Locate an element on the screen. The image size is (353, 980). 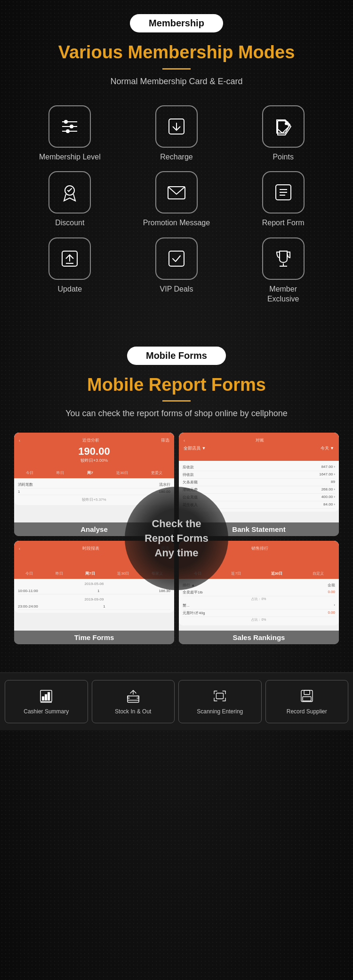
col-sales: 金额 is located at coordinates (331, 585).